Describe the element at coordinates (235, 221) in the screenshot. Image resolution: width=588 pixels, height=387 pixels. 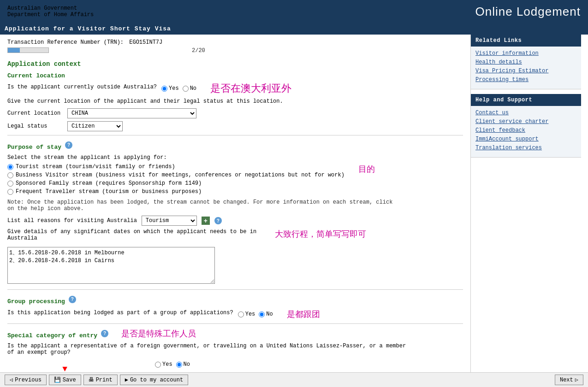
I see `visit-reasons-row: List all reasons for visiting Australia …` at that location.